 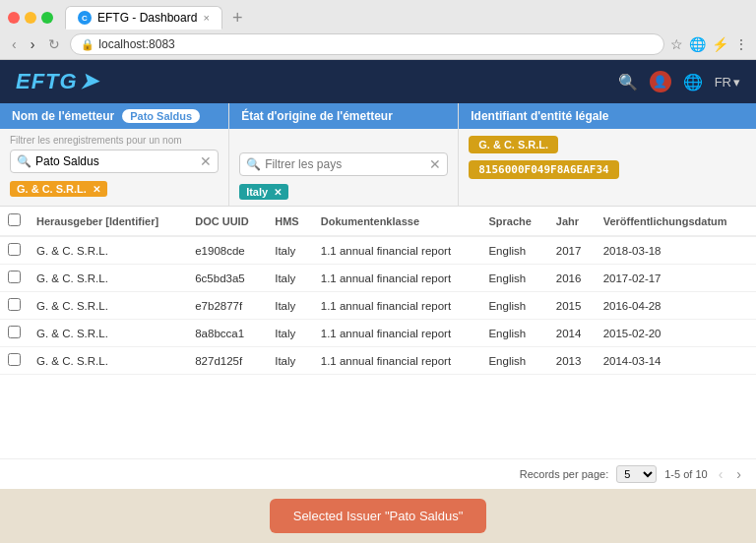 I want to click on col-doc-uuid: DOC UUID, so click(x=226, y=221).